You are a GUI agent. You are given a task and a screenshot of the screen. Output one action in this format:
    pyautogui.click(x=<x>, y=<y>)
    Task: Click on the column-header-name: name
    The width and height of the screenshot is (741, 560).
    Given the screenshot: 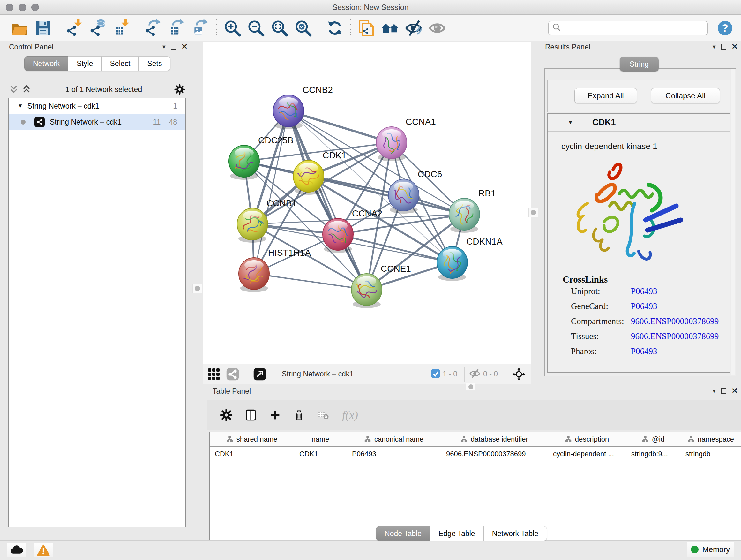 What is the action you would take?
    pyautogui.click(x=321, y=439)
    